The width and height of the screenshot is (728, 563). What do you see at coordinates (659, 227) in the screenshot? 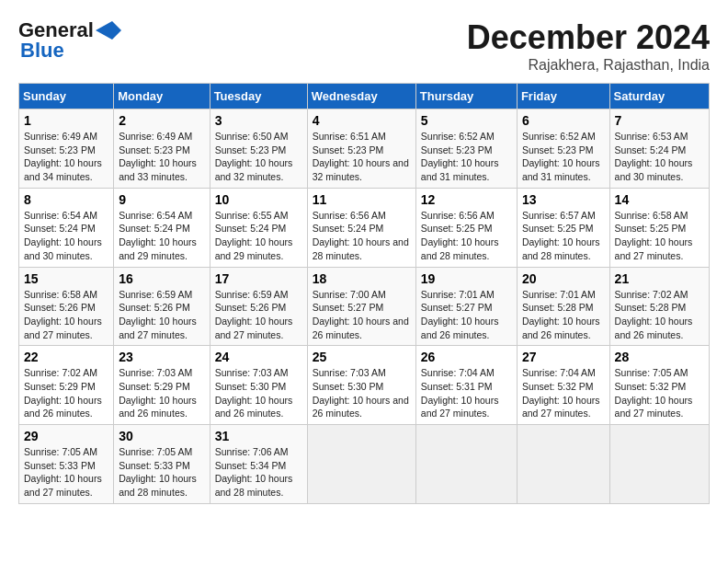
I see `calendar-cell: 14 Sunrise: 6:58 AM Sunset: 5:25 PM Dayl…` at bounding box center [659, 227].